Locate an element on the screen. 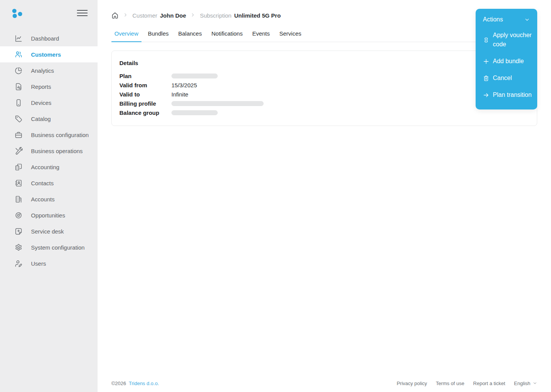  sidebar-item-reports: Reports is located at coordinates (49, 87).